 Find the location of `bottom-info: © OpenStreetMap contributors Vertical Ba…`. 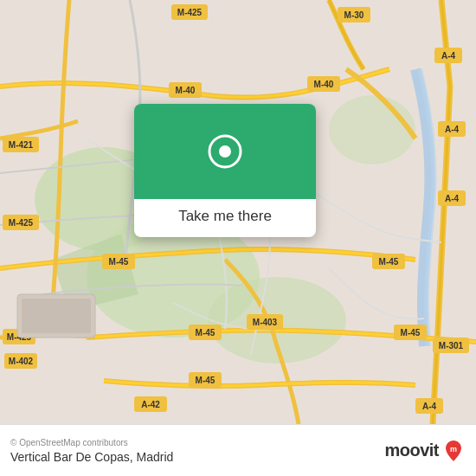

bottom-info: © OpenStreetMap contributors Vertical Ba… is located at coordinates (197, 451).